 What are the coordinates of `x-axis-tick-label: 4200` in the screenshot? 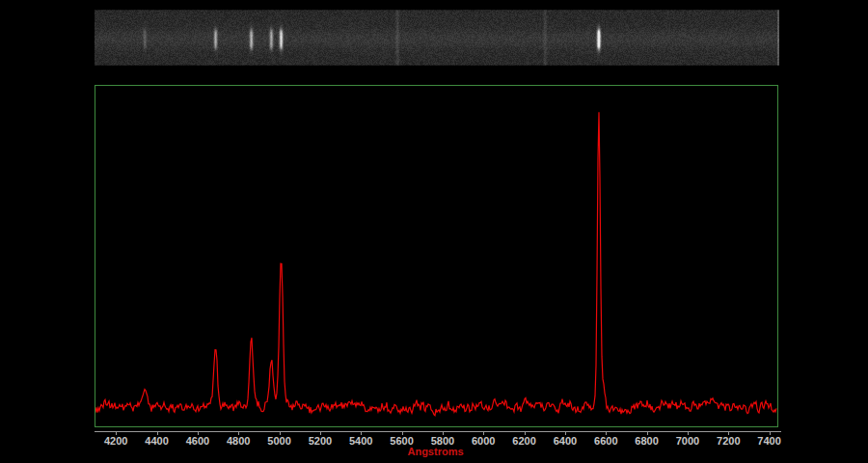 It's located at (116, 441).